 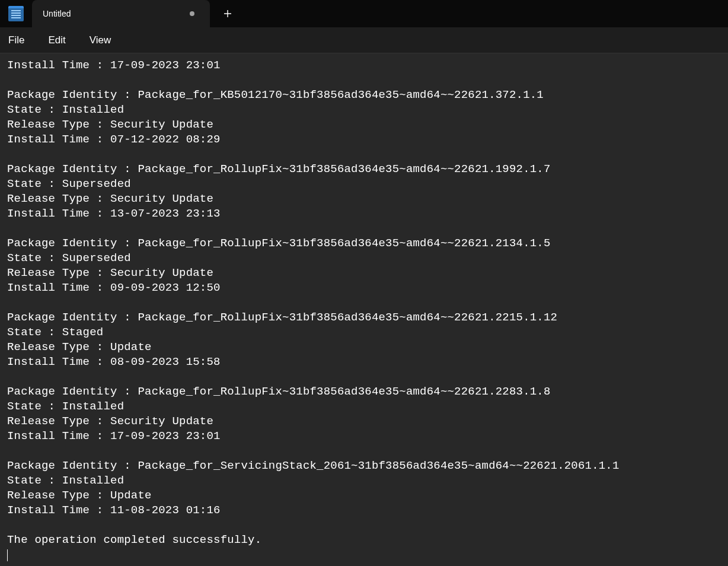 I want to click on document-tab: Untitled, so click(x=121, y=14).